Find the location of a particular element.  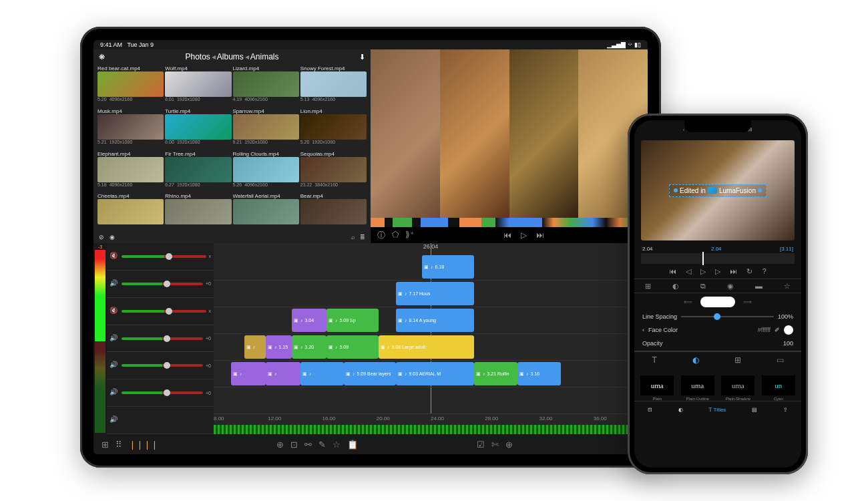

eyedropper-icon: ✐ is located at coordinates (777, 330).